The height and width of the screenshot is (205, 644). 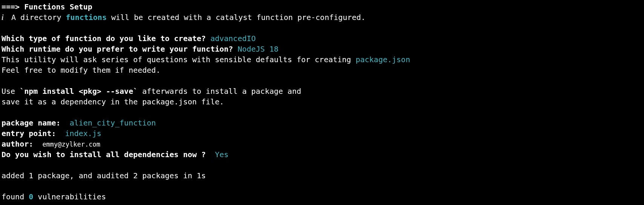 I want to click on info-highlight: functions, so click(x=86, y=17).